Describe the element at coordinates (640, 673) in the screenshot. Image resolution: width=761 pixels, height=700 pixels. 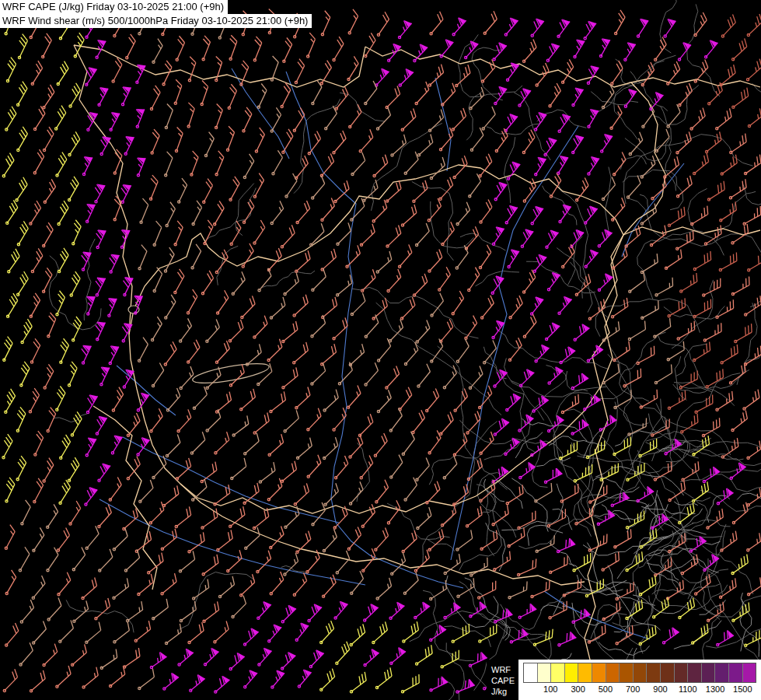
I see `legend-color-cells` at that location.